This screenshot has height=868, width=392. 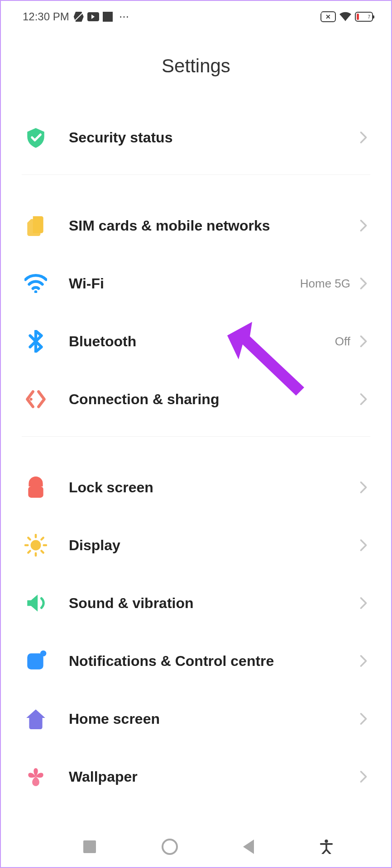 I want to click on row-bluetooth: Bluetooth Off, so click(x=196, y=341).